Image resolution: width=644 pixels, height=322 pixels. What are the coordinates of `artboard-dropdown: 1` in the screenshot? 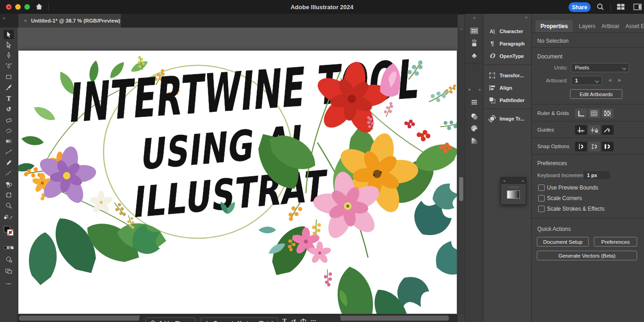 It's located at (586, 80).